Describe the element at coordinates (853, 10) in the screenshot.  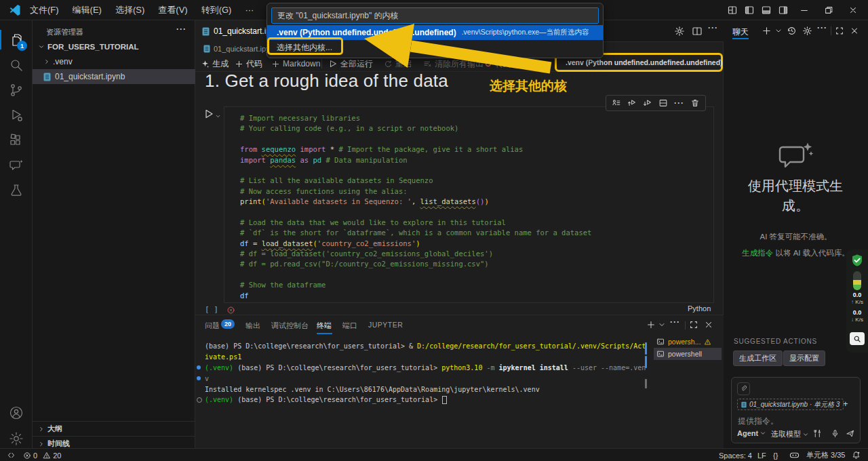
I see `close-window-button` at that location.